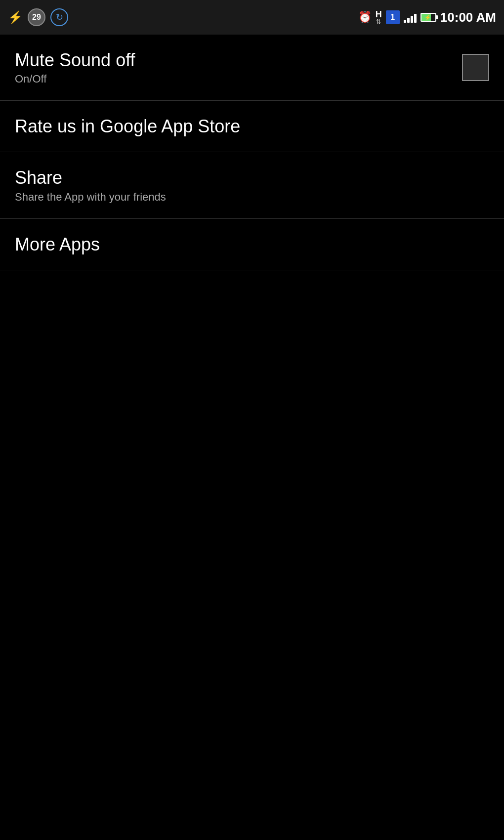 The width and height of the screenshot is (504, 840). Describe the element at coordinates (468, 18) in the screenshot. I see `status-time: 10:00 AM` at that location.